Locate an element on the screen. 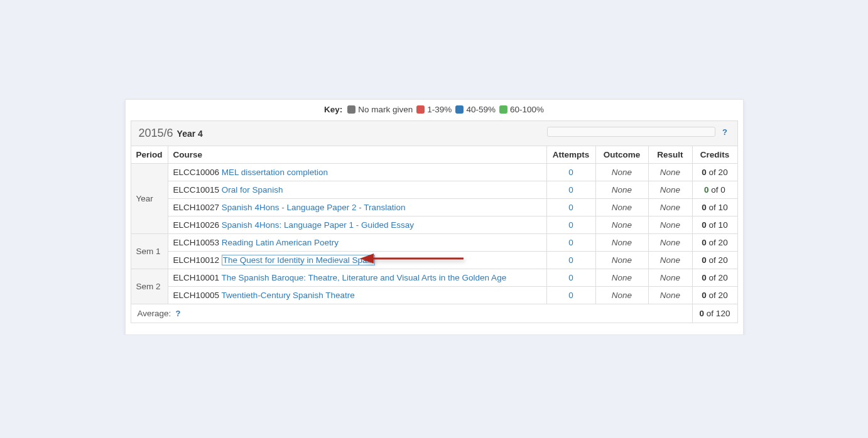 This screenshot has width=868, height=438. table-row: ELCH10012 The Quest for Identity in Medi… is located at coordinates (434, 260).